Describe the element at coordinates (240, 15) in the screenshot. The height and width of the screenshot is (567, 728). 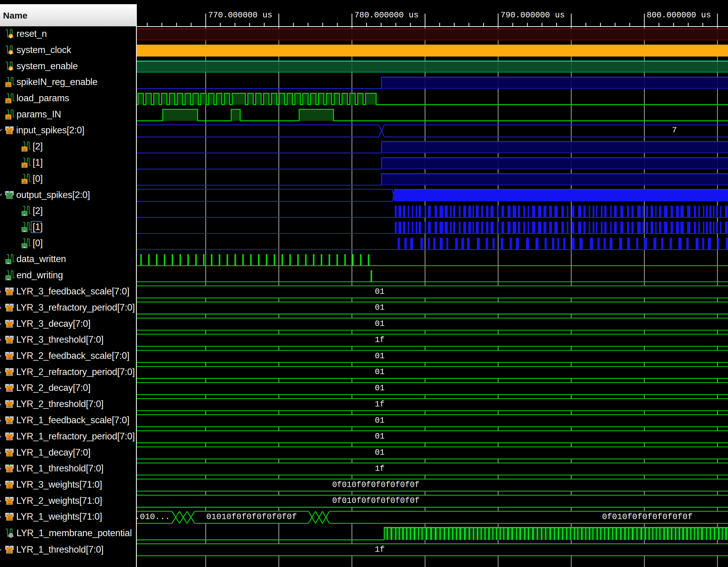
I see `svg-text: 770.000000 us` at that location.